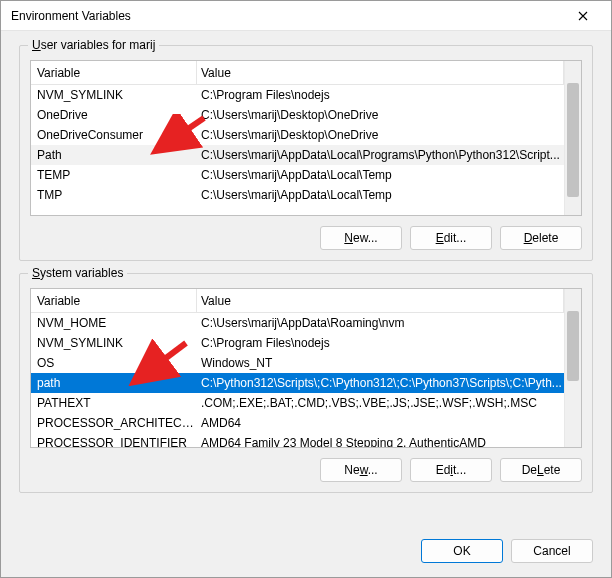 The height and width of the screenshot is (578, 612). I want to click on table-row: OSWindows_NT, so click(298, 363).